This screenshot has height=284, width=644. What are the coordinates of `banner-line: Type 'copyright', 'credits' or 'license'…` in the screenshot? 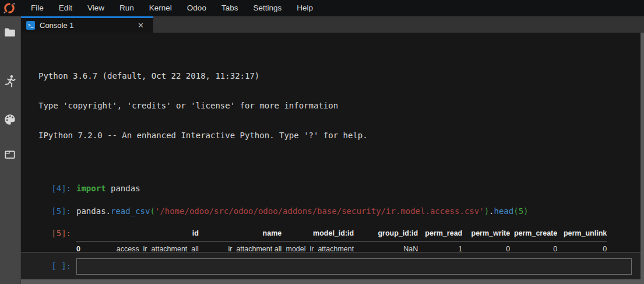 It's located at (339, 106).